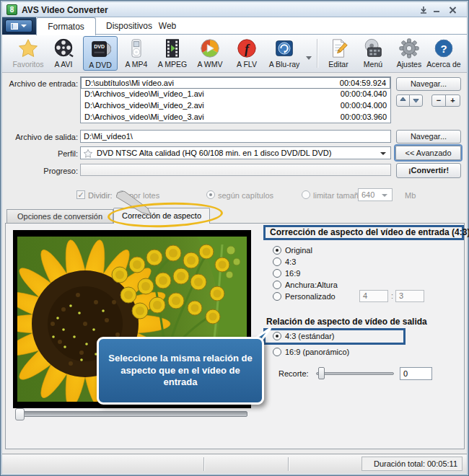  Describe the element at coordinates (66, 26) in the screenshot. I see `tab-formatos: Formatos` at that location.